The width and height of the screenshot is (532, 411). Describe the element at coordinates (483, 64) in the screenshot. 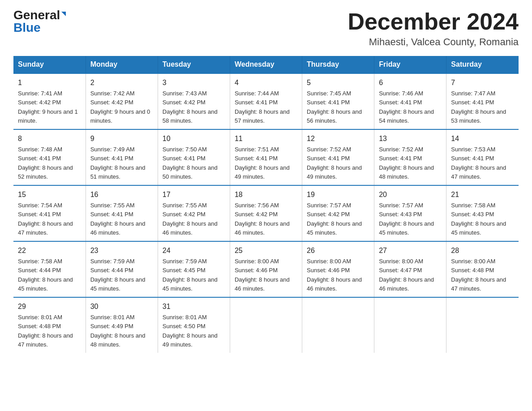

I see `header-saturday: Saturday` at that location.